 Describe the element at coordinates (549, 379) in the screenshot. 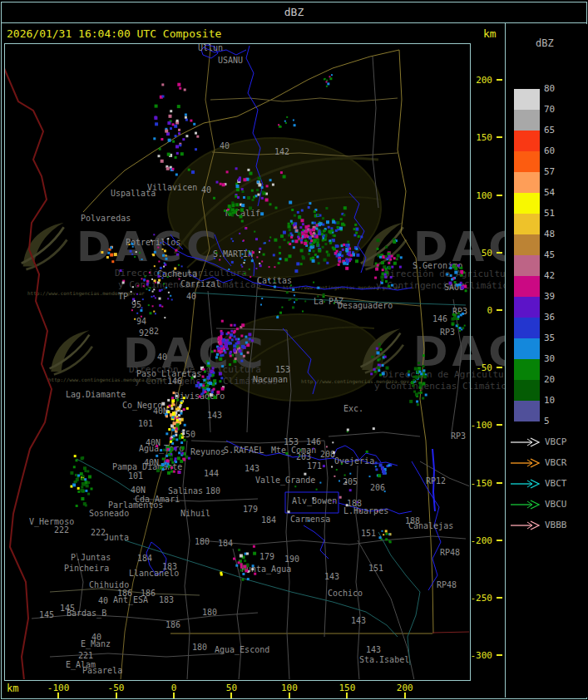

I see `legend-threshold-label: 20` at that location.